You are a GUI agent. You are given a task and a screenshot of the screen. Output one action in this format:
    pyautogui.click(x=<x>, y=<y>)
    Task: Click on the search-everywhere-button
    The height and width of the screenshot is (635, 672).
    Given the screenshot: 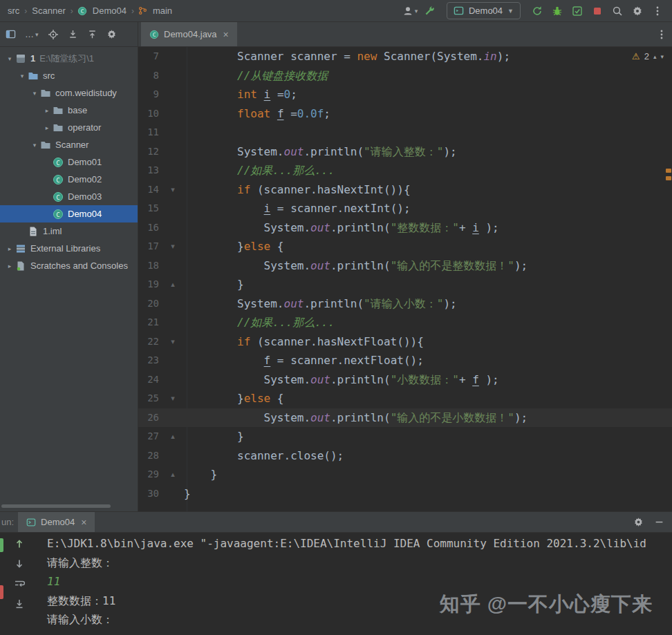 What is the action you would take?
    pyautogui.click(x=617, y=11)
    